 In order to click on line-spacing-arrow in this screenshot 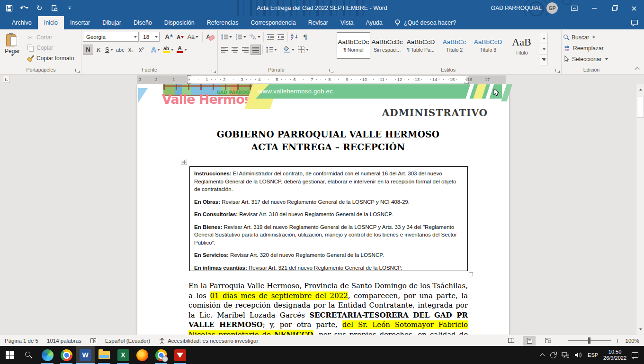, I will do `click(276, 50)`.